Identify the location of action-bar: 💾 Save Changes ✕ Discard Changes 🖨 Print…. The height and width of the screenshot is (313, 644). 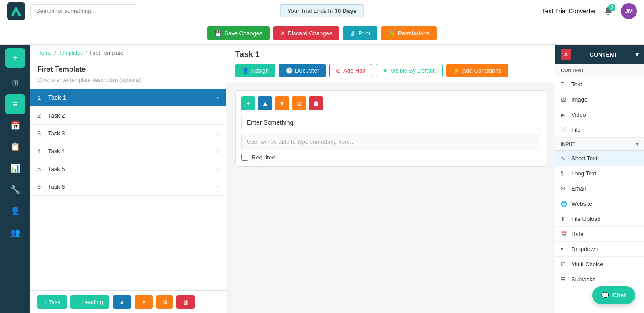
(322, 33).